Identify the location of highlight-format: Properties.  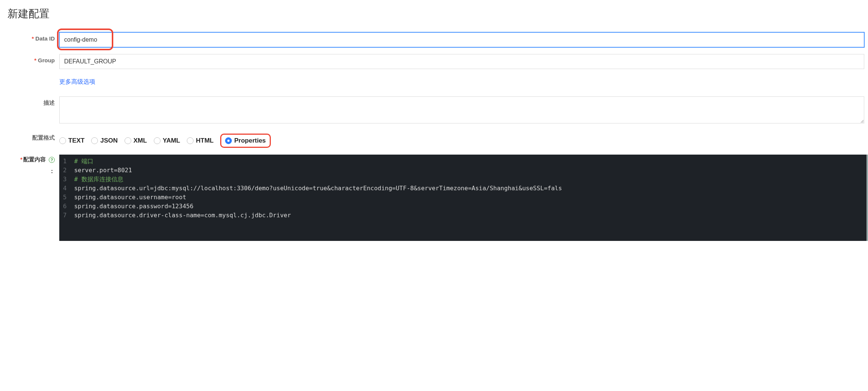
(245, 141).